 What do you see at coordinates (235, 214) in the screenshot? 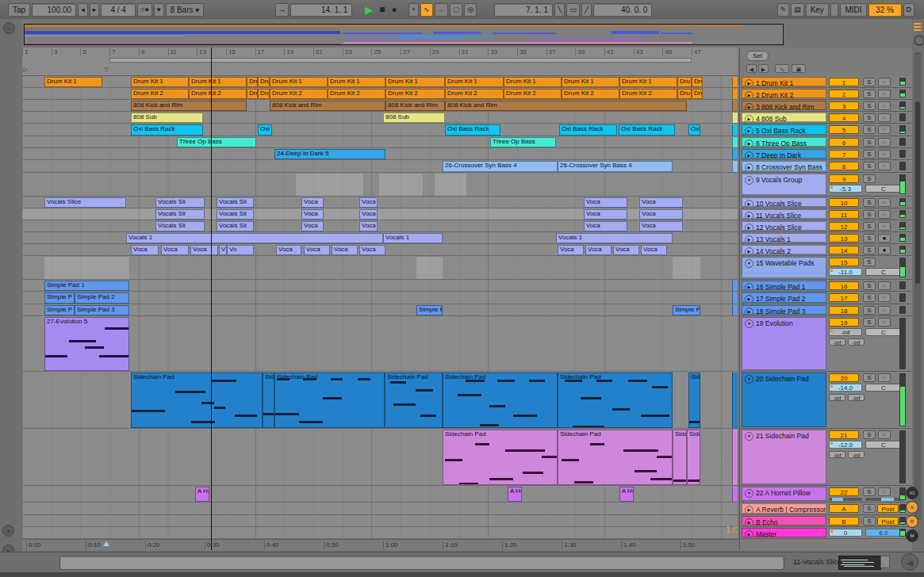
I see `clip: Vocals Sli` at bounding box center [235, 214].